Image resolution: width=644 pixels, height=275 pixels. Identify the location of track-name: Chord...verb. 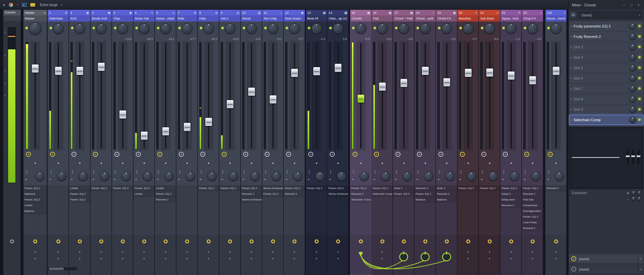
(425, 18).